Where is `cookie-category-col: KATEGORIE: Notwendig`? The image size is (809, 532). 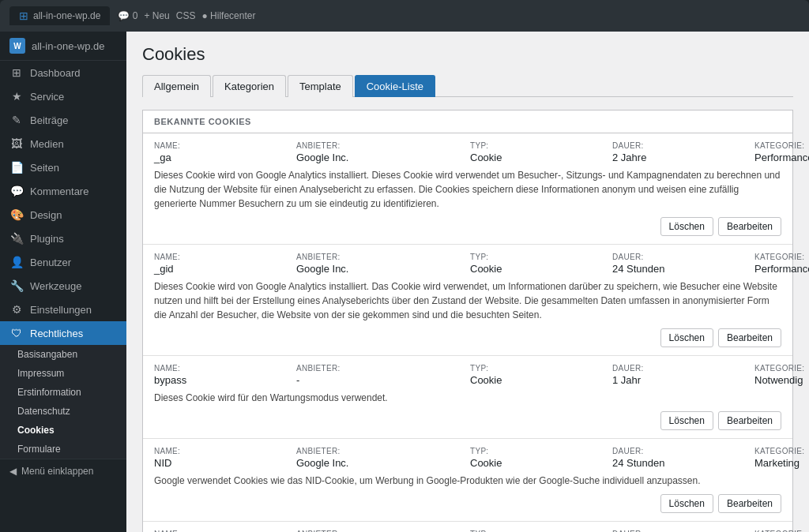
cookie-category-col: KATEGORIE: Notwendig is located at coordinates (779, 375).